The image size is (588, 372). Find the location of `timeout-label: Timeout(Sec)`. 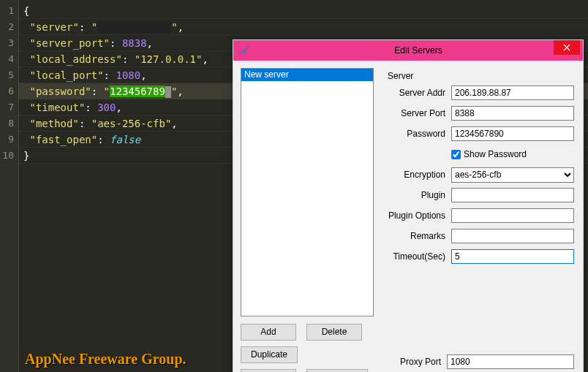

timeout-label: Timeout(Sec) is located at coordinates (417, 257).